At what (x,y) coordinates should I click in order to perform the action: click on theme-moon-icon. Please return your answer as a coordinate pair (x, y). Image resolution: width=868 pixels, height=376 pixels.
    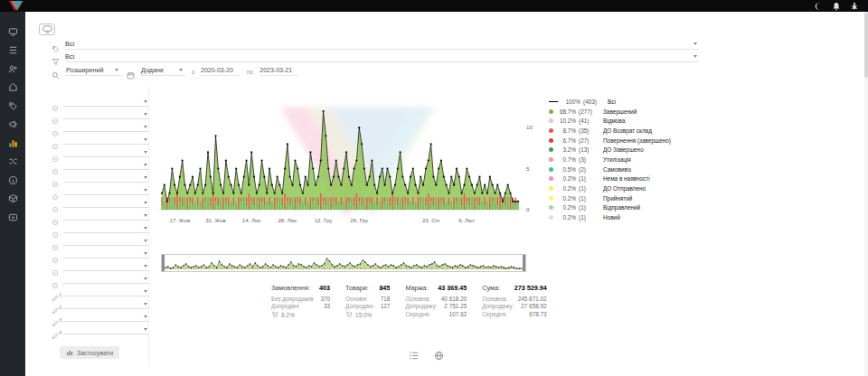
    Looking at the image, I should click on (818, 6).